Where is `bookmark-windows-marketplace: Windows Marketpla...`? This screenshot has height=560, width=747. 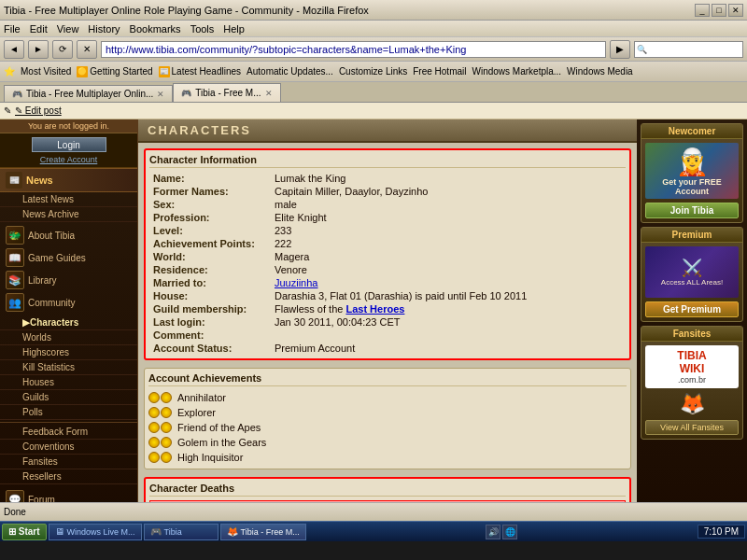 bookmark-windows-marketplace: Windows Marketpla... is located at coordinates (517, 71).